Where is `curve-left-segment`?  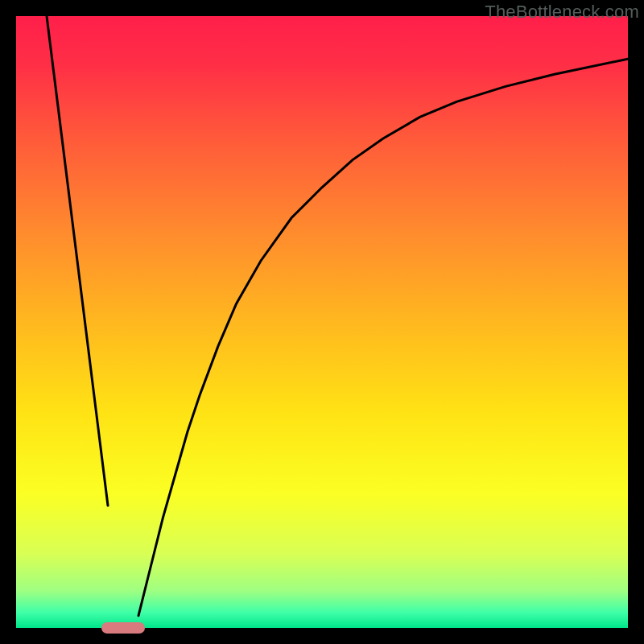
curve-left-segment is located at coordinates (77, 261).